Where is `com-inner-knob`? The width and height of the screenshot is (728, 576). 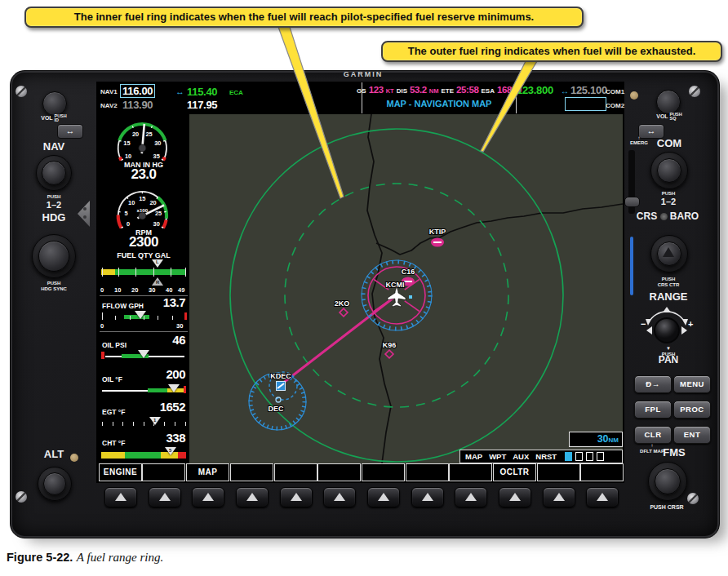 com-inner-knob is located at coordinates (669, 171).